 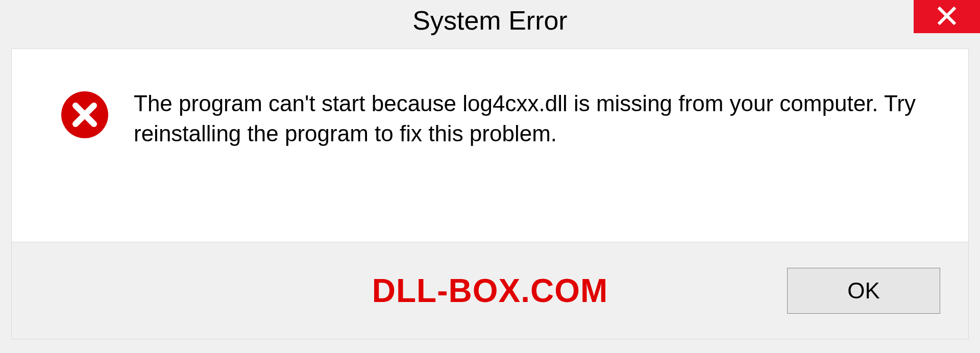 I want to click on ok-button: OK, so click(x=864, y=291).